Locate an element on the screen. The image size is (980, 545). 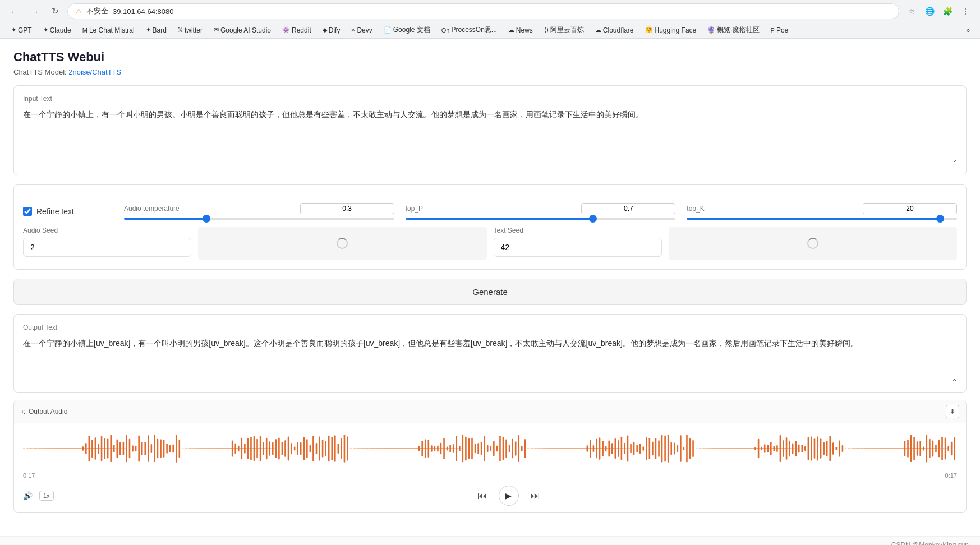
bookmark-huggingface: 🤗Hugging Face is located at coordinates (671, 30).